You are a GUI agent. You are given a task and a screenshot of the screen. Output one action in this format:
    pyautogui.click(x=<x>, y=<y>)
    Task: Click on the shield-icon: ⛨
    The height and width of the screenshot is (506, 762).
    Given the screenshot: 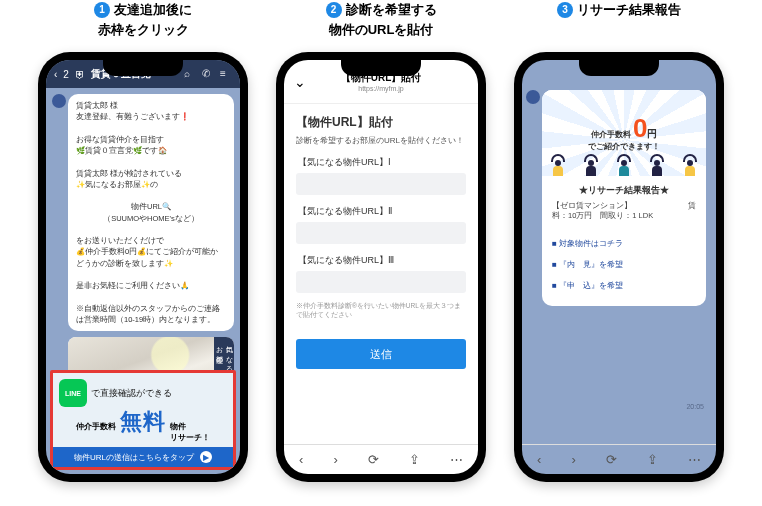 What is the action you would take?
    pyautogui.click(x=80, y=74)
    